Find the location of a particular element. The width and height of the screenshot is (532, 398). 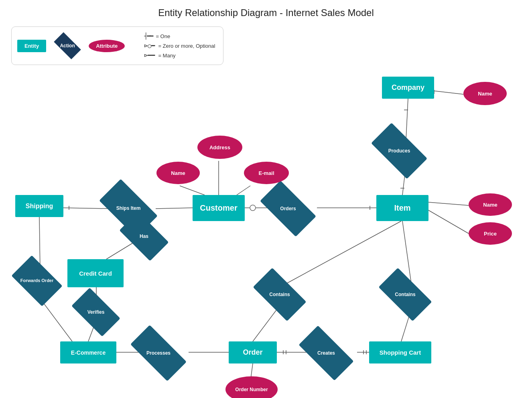

legend-entity: Entity is located at coordinates (32, 46).